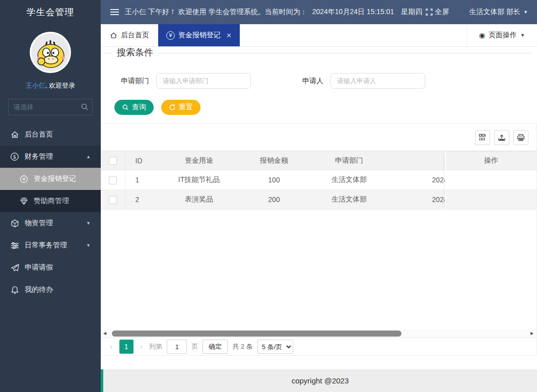  I want to click on sidebar-item-finance: $ 财务管理 ▲, so click(50, 157).